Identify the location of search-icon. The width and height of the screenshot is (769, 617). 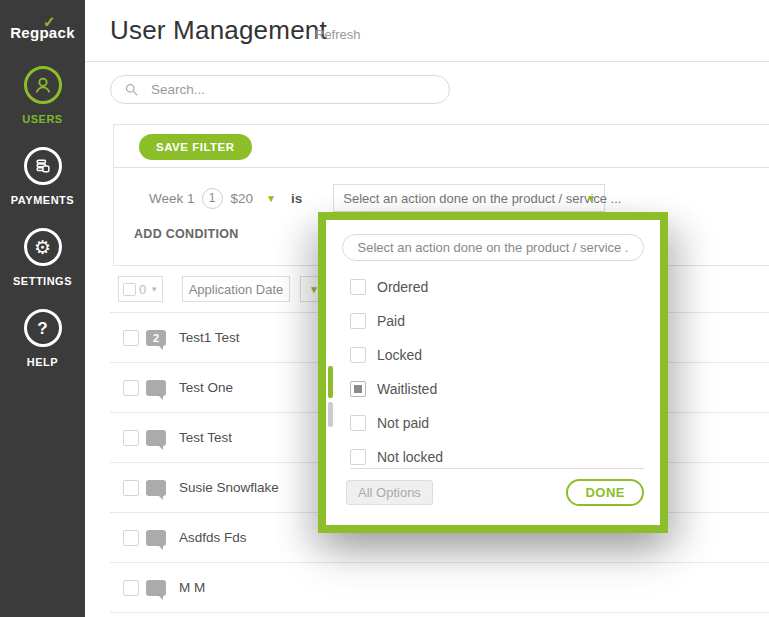
(132, 90).